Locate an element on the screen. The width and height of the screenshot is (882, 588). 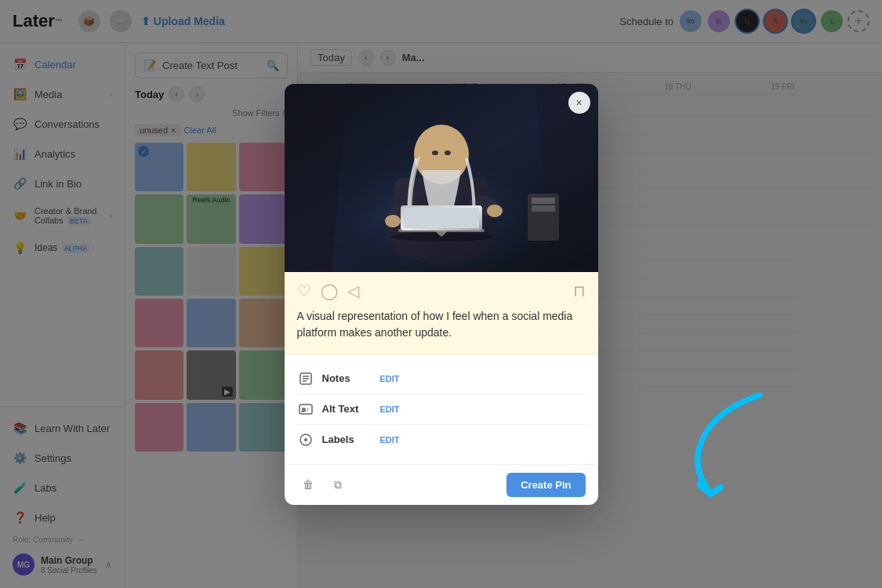
alt-text-icon: T is located at coordinates (306, 409).